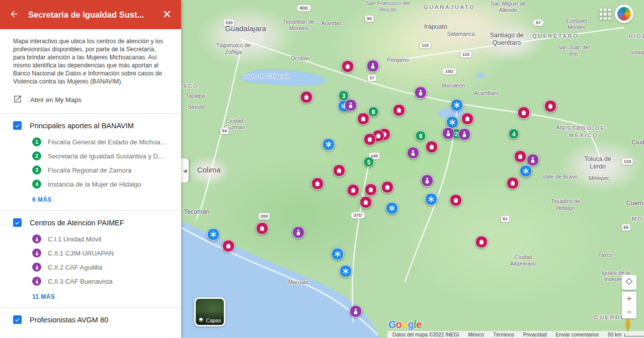 The height and width of the screenshot is (338, 644). I want to click on legend-item: 3Fiscalía Regional de Zamora, so click(91, 170).